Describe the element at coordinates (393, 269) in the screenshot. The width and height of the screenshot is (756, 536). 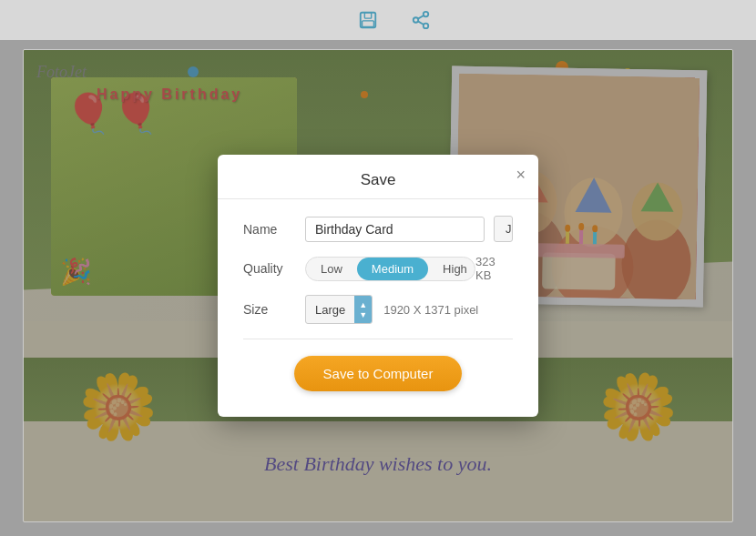
I see `quality-medium-button: Medium` at that location.